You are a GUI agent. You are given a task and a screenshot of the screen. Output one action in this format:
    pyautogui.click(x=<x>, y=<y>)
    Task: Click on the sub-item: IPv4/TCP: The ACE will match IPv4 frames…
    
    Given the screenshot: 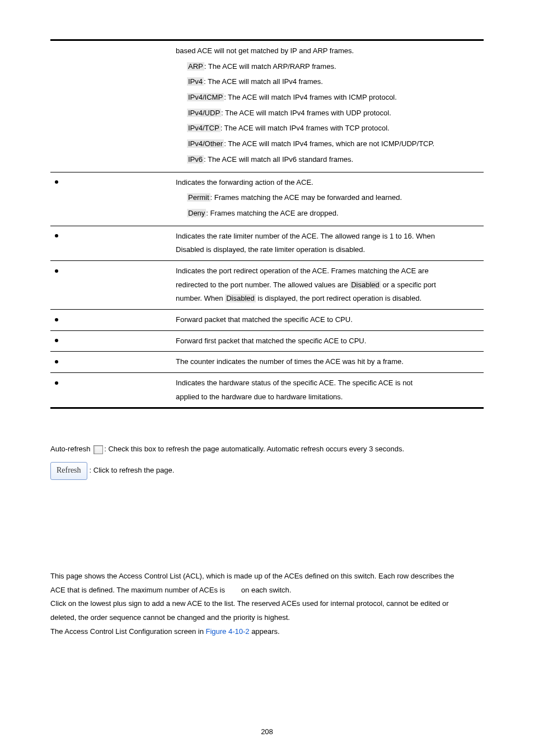 What is the action you would take?
    pyautogui.click(x=327, y=129)
    